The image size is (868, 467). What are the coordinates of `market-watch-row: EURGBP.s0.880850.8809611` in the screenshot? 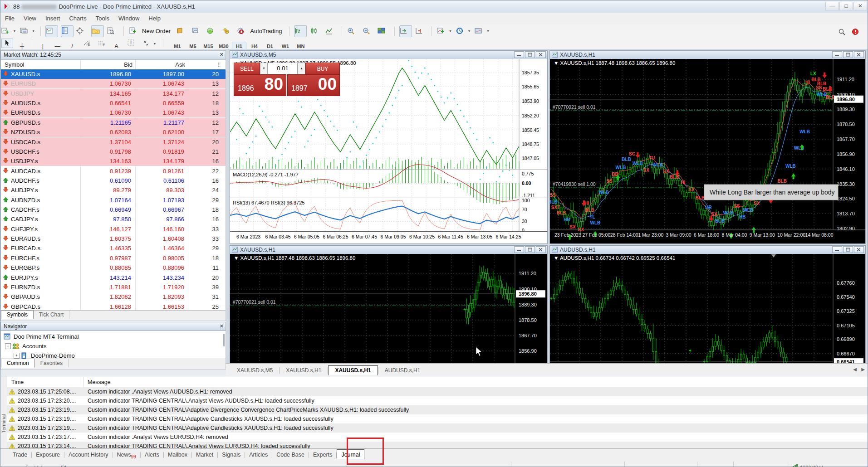 It's located at (113, 268).